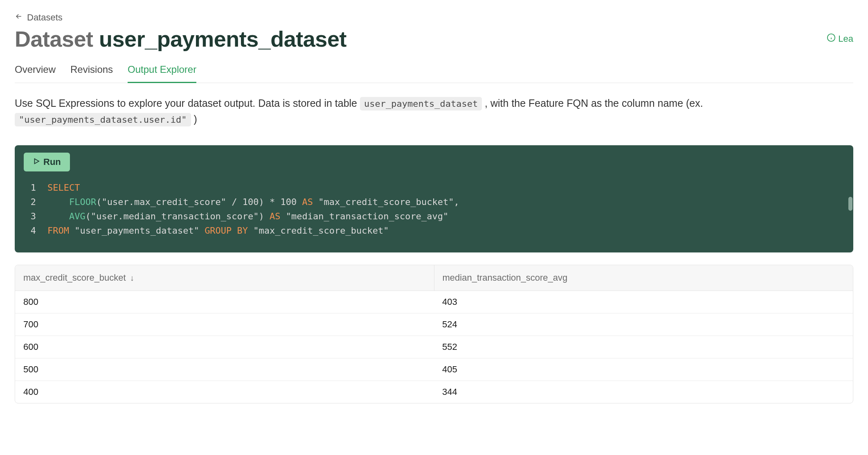  I want to click on table-row: 800403, so click(434, 302).